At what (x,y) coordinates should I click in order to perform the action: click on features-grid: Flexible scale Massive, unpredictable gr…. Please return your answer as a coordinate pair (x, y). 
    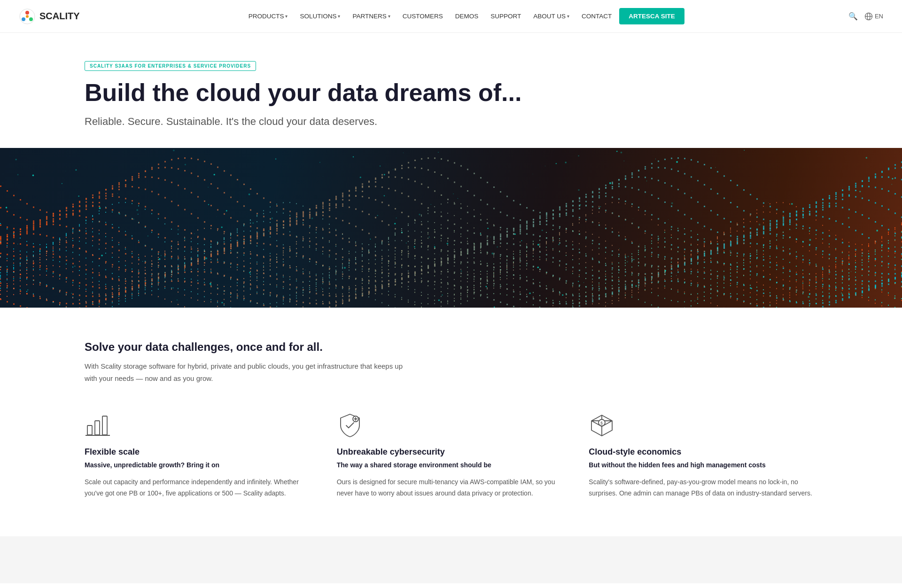
    Looking at the image, I should click on (451, 456).